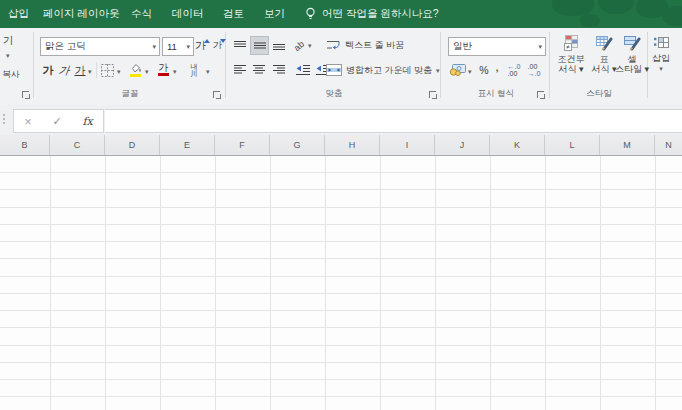 This screenshot has width=682, height=410. I want to click on conditional-formatting-label: 조건부 서식 ▾, so click(572, 64).